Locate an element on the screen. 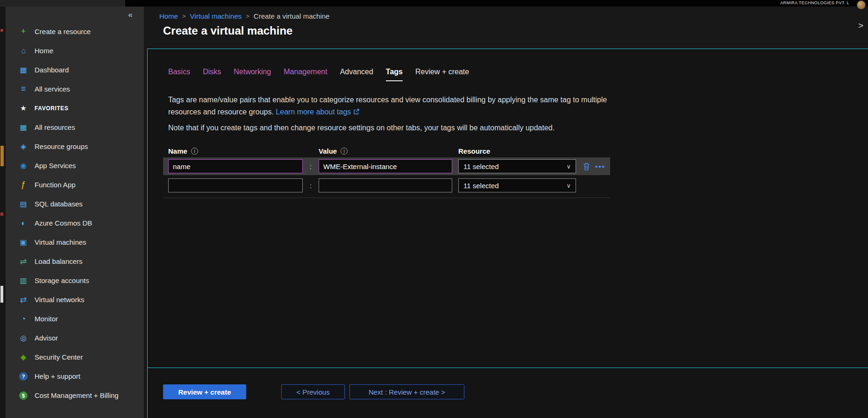 The image size is (868, 418). sidebar-item-sql-databases: ▤SQL databases is located at coordinates (75, 204).